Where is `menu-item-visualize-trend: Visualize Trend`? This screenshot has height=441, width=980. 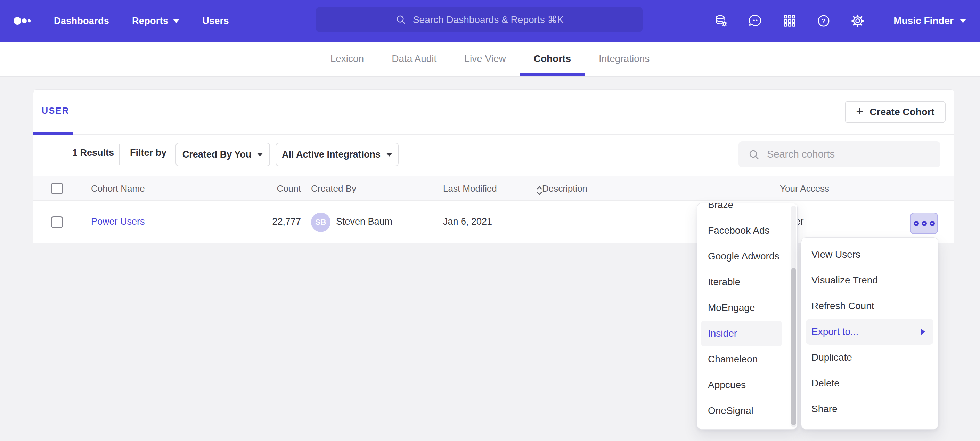
menu-item-visualize-trend: Visualize Trend is located at coordinates (870, 280).